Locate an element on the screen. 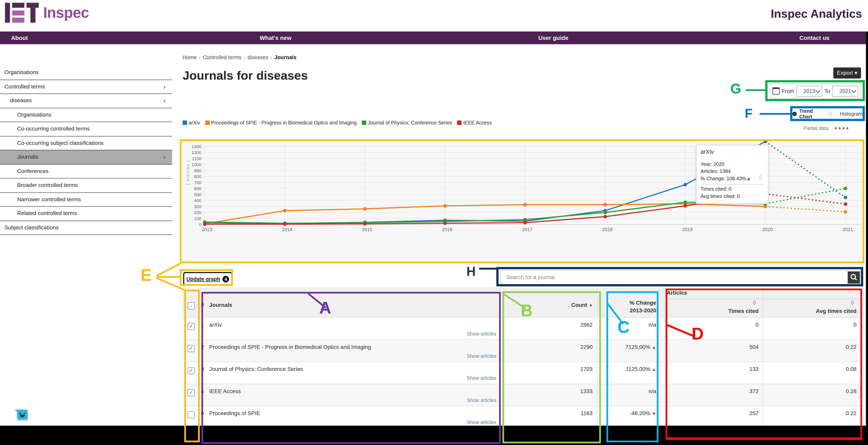  svg-text: 2020 is located at coordinates (768, 230).